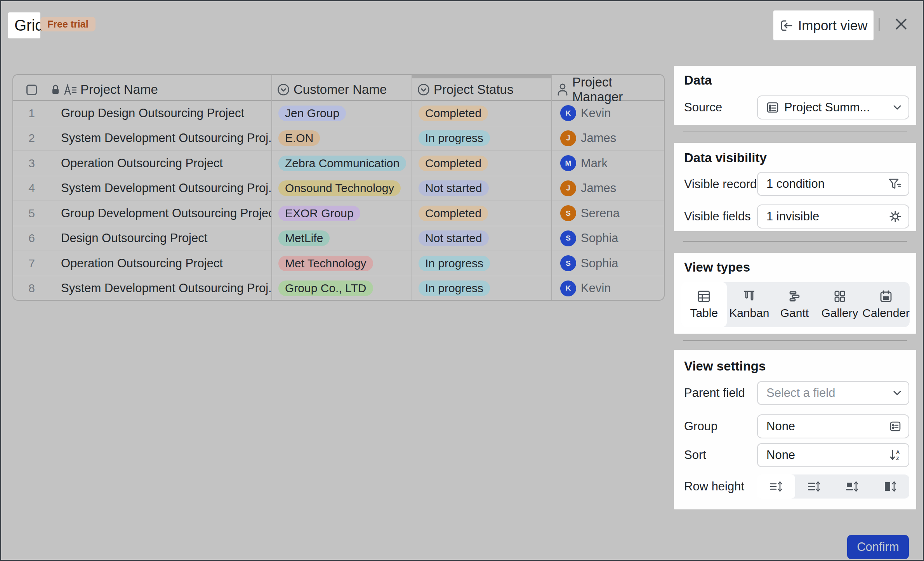 Image resolution: width=924 pixels, height=561 pixels. What do you see at coordinates (704, 296) in the screenshot?
I see `table-view-icon` at bounding box center [704, 296].